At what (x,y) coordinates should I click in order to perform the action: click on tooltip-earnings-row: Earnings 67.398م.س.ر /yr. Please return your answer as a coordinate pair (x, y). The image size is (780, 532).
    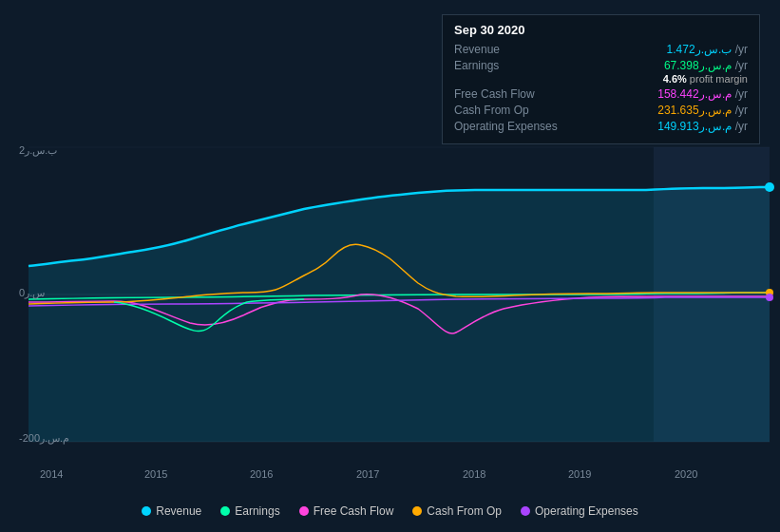
    Looking at the image, I should click on (600, 66).